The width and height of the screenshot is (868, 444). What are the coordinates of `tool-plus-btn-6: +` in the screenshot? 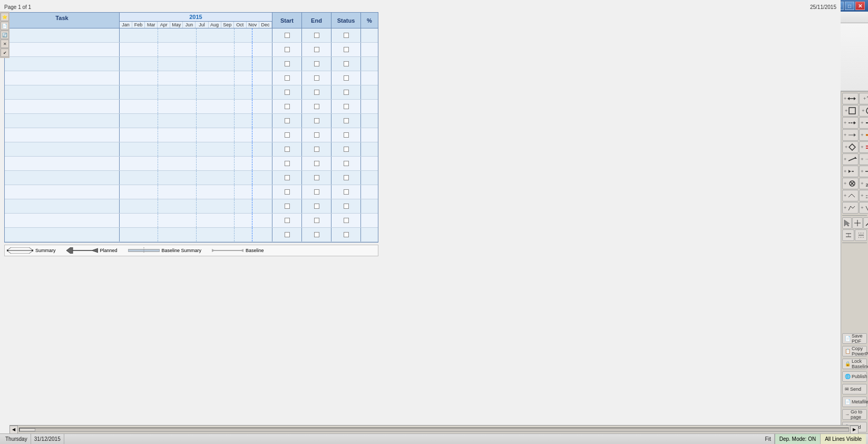 It's located at (863, 123).